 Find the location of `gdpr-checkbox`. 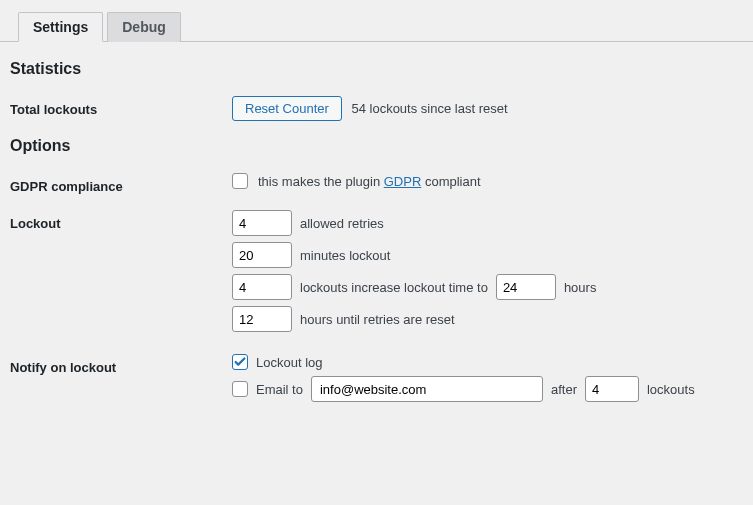

gdpr-checkbox is located at coordinates (240, 181).